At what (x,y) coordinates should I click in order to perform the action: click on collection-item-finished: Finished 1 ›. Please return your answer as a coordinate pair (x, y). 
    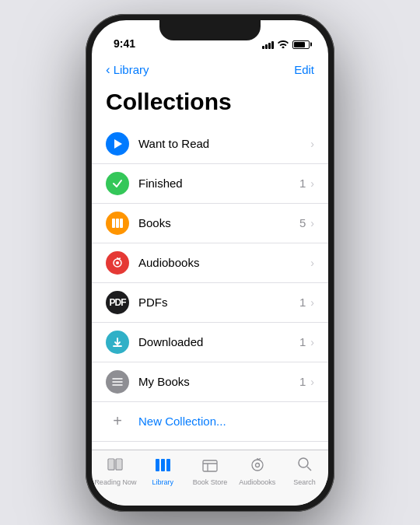
    Looking at the image, I should click on (210, 184).